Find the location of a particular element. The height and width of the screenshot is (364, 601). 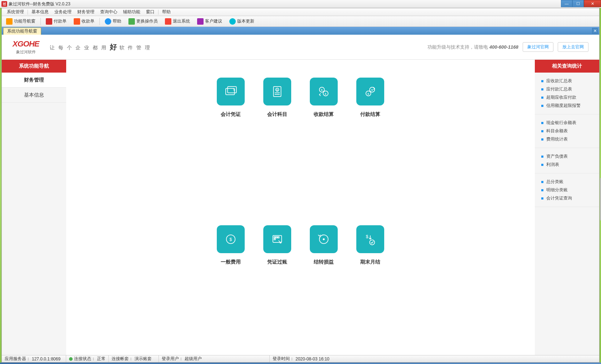

status-user: 登录用户：超级用户 is located at coordinates (214, 359).